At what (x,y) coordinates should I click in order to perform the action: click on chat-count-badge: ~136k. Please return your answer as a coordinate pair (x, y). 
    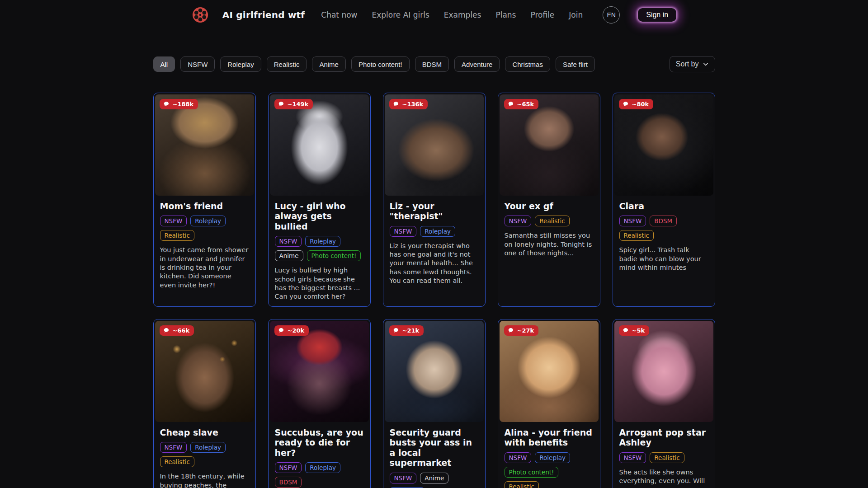
    Looking at the image, I should click on (409, 104).